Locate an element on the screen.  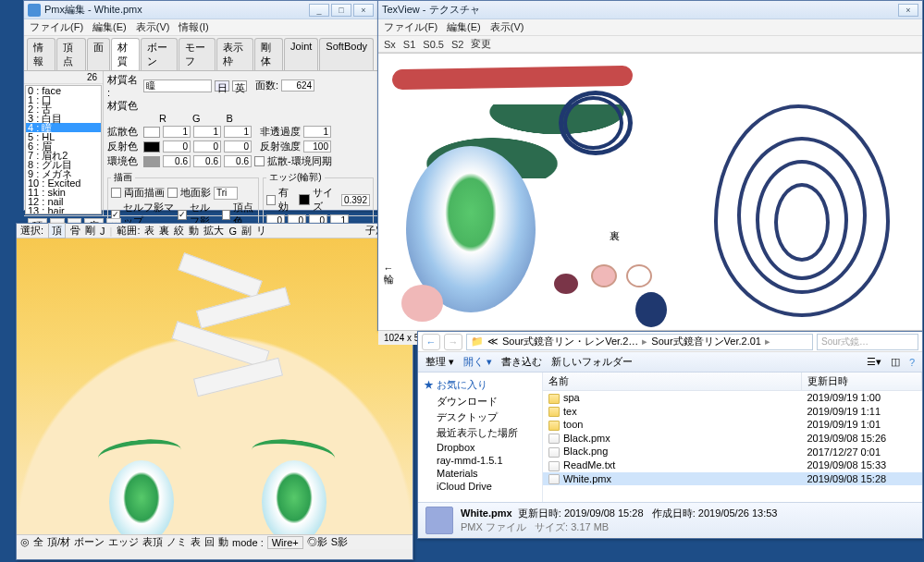
foot-edge: エッジ is located at coordinates (124, 542).